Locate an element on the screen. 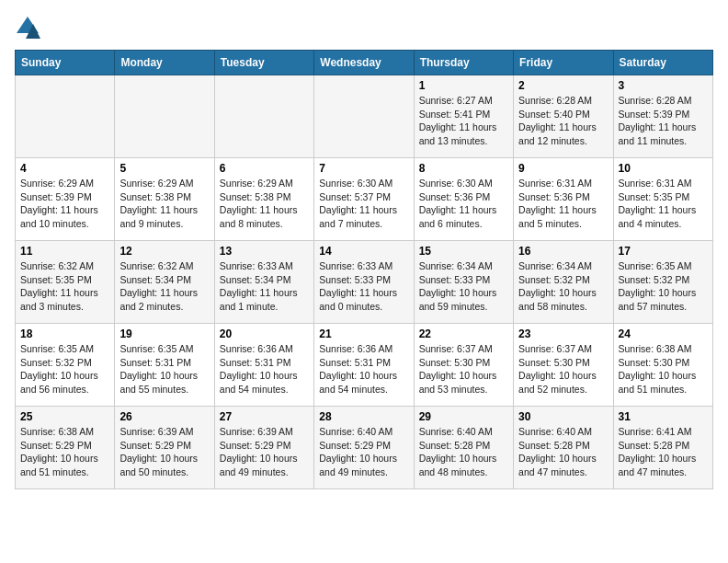  day-number: 23 is located at coordinates (563, 334).